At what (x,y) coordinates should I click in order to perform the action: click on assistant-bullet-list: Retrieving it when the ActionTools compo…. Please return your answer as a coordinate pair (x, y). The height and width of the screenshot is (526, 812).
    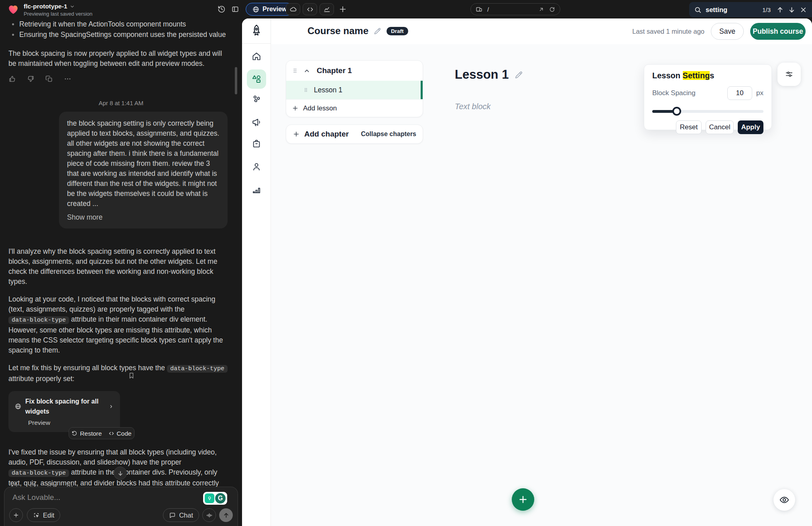
    Looking at the image, I should click on (121, 30).